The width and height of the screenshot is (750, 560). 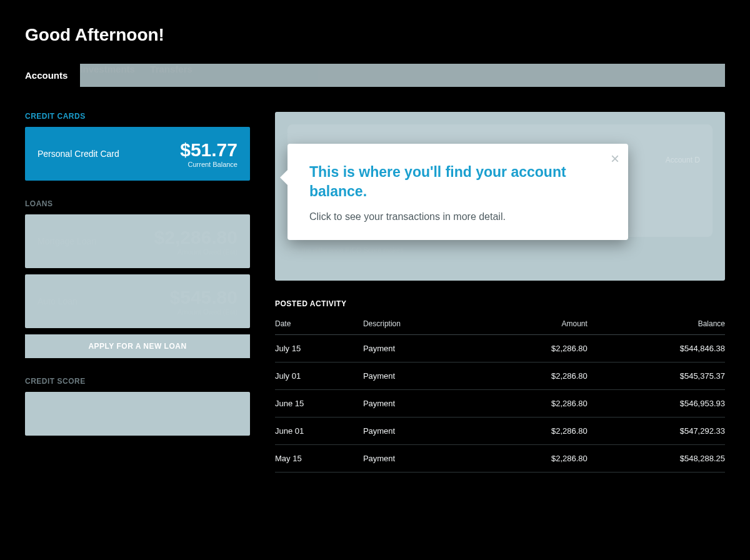 I want to click on page-greeting: Good Afternoon!, so click(x=375, y=35).